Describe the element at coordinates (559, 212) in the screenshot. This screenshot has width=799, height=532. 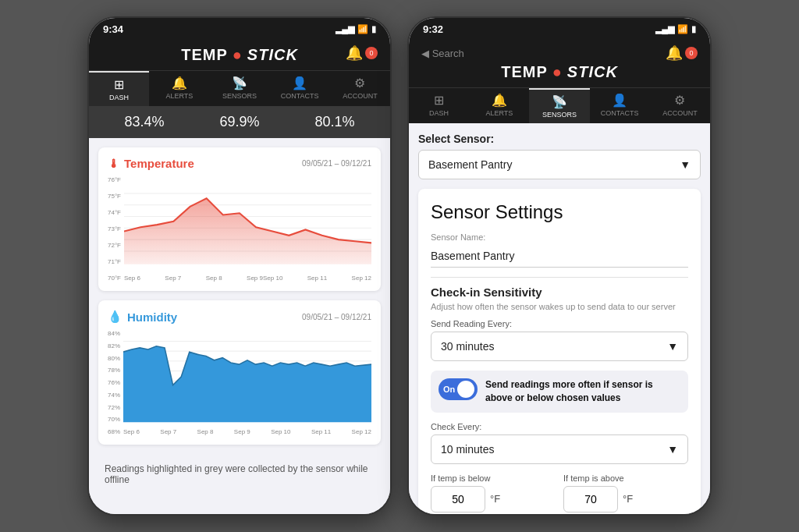
I see `settings-title: Sensor Settings` at that location.